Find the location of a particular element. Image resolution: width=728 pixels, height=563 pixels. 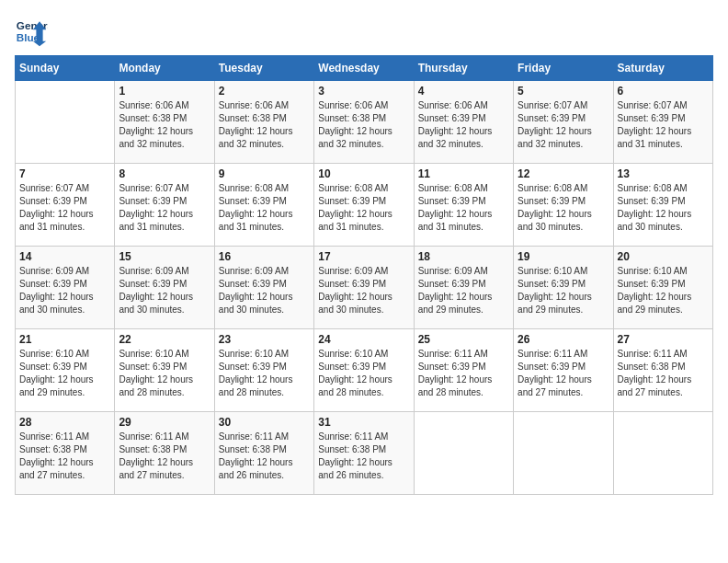

day-number: 20 is located at coordinates (664, 257).